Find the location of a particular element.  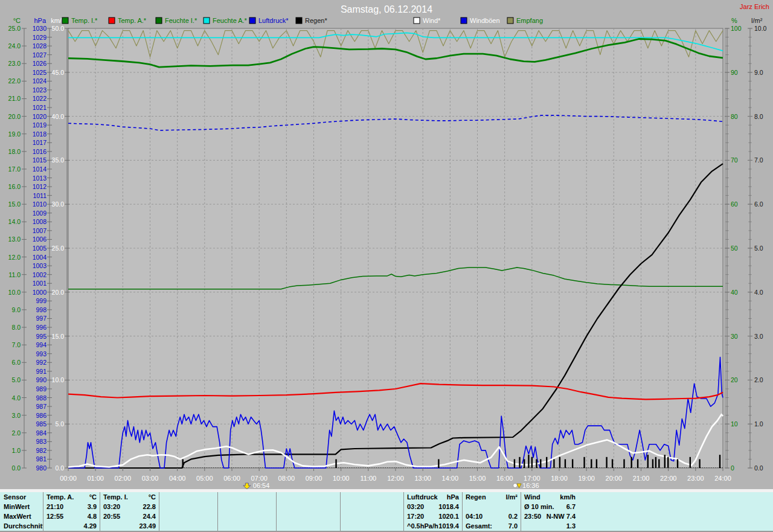

tick-label: 15.0 is located at coordinates (58, 336).